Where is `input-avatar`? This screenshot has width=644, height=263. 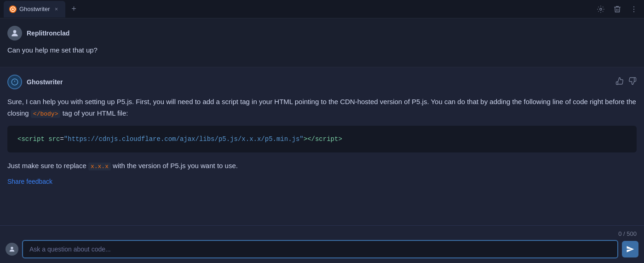 input-avatar is located at coordinates (12, 249).